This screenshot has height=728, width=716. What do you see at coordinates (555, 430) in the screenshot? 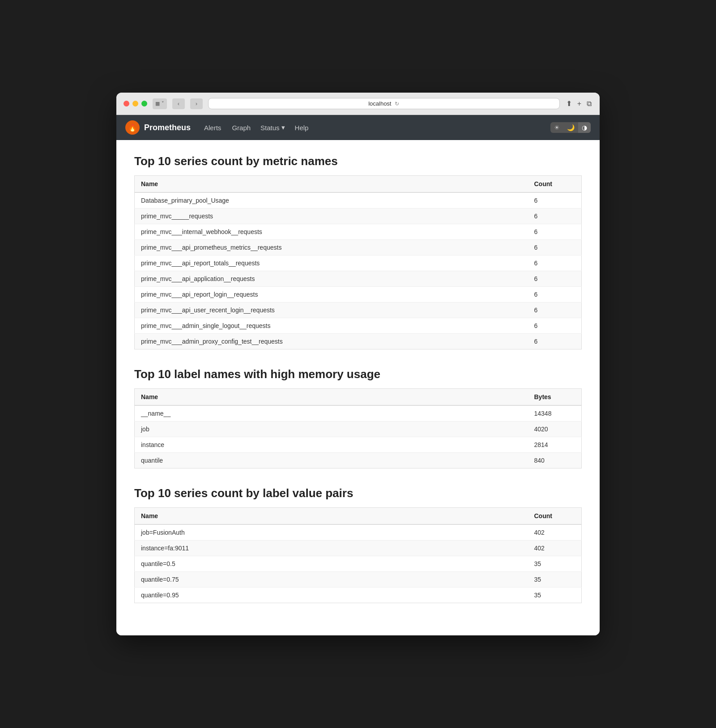
I see `label-bytes-cell: 4020` at bounding box center [555, 430].